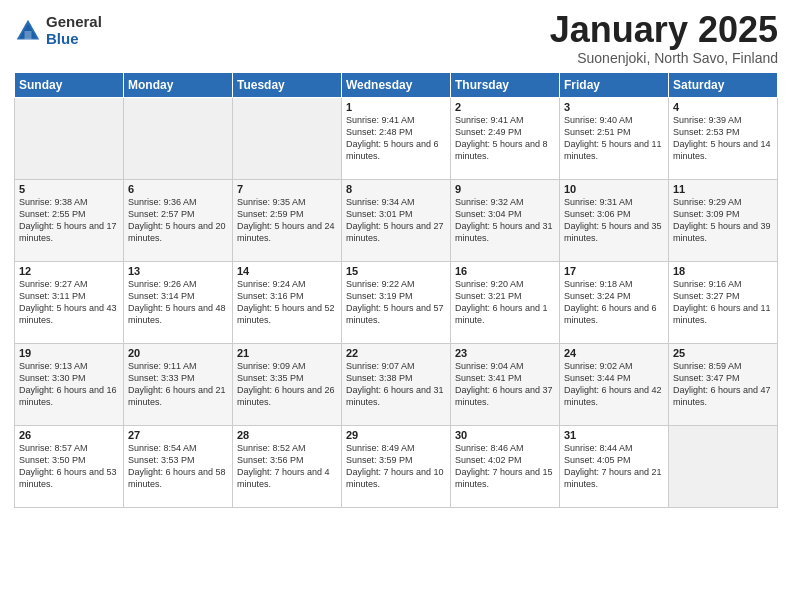  I want to click on calendar-cell: 16Sunrise: 9:20 AM Sunset: 3:21 PM Dayli…, so click(506, 302).